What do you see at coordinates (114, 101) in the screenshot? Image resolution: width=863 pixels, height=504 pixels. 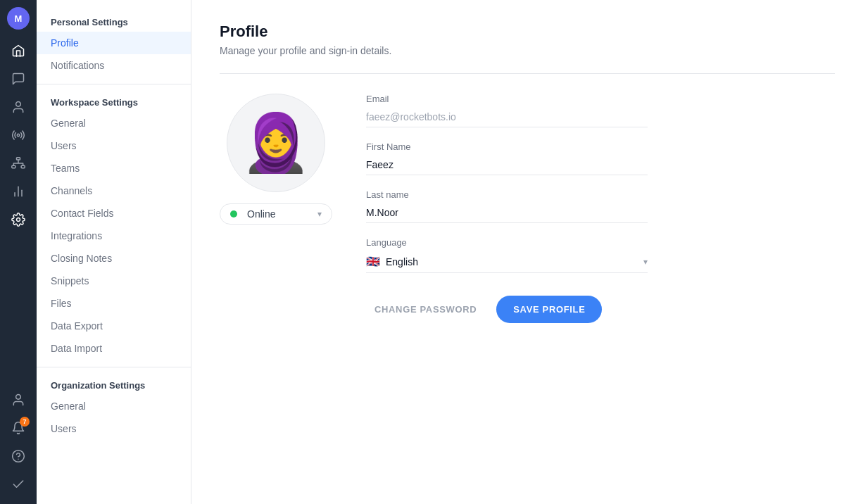 I see `workspace-settings-title: Workspace Settings` at bounding box center [114, 101].